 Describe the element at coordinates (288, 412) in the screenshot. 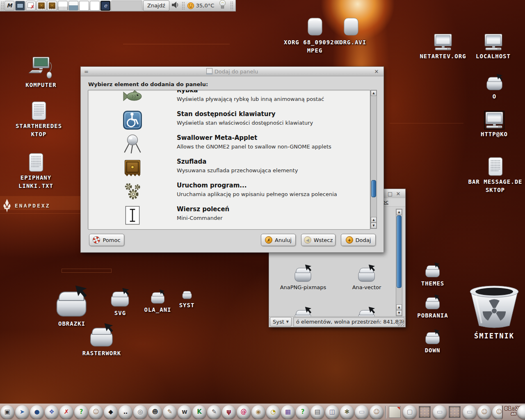

I see `launcher-movie-cd: ▦` at that location.